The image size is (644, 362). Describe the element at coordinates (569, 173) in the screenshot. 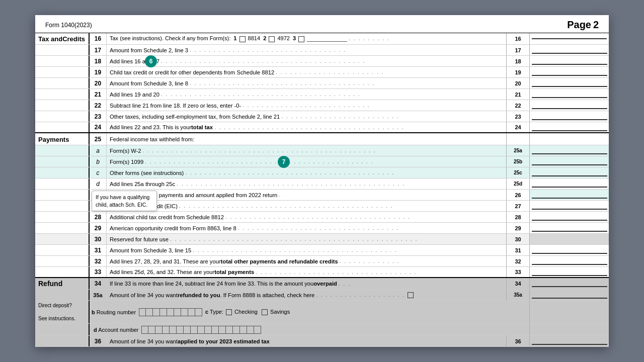

I see `line-25c-input` at that location.